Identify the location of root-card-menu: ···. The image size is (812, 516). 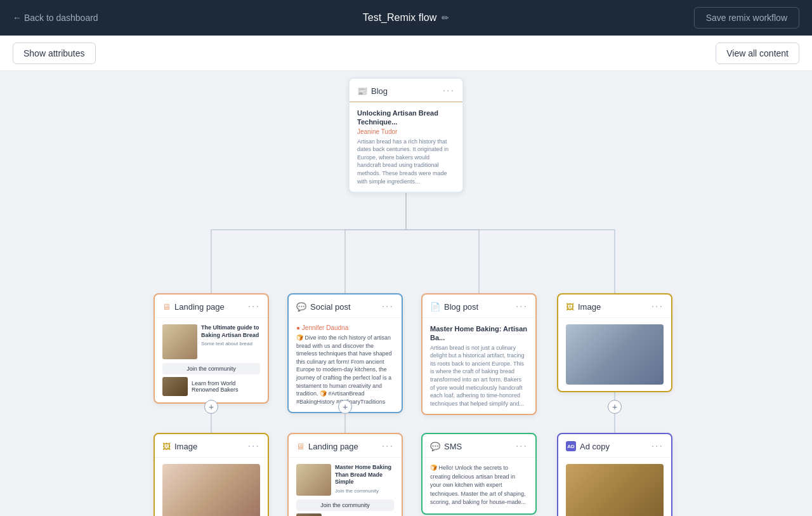
(449, 91).